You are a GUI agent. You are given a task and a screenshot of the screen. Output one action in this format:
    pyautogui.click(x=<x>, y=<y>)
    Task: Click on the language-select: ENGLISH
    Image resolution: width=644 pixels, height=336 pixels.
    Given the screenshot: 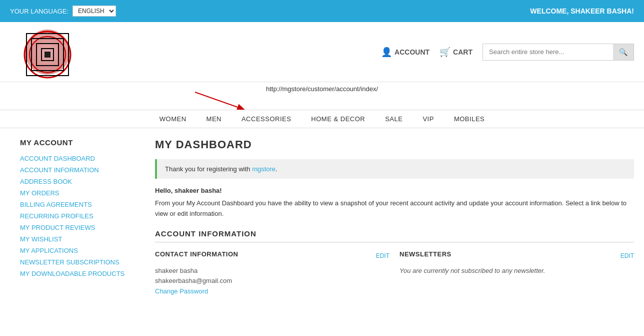 What is the action you would take?
    pyautogui.click(x=94, y=11)
    